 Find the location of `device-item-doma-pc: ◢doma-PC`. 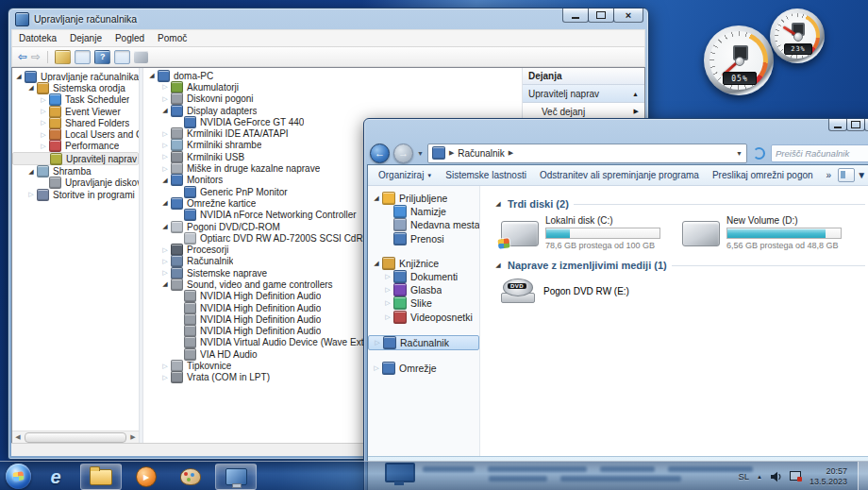

device-item-doma-pc: ◢doma-PC is located at coordinates (332, 76).